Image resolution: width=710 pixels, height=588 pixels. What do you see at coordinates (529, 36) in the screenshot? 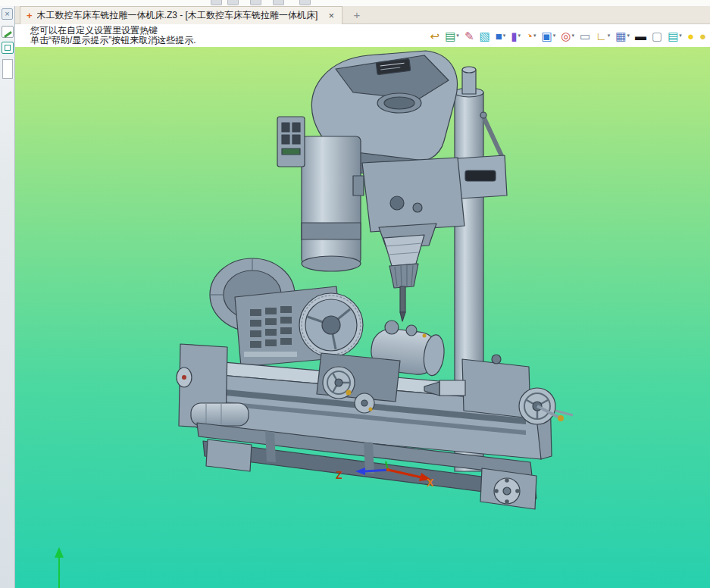
I see `section-pie-icon-glyph: ◔` at bounding box center [529, 36].